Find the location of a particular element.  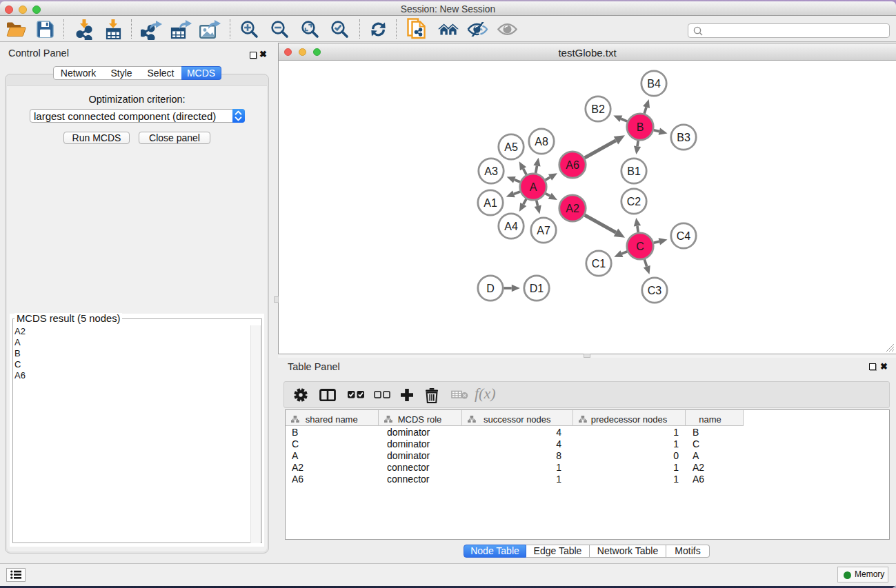

svg-text: A5 is located at coordinates (511, 148).